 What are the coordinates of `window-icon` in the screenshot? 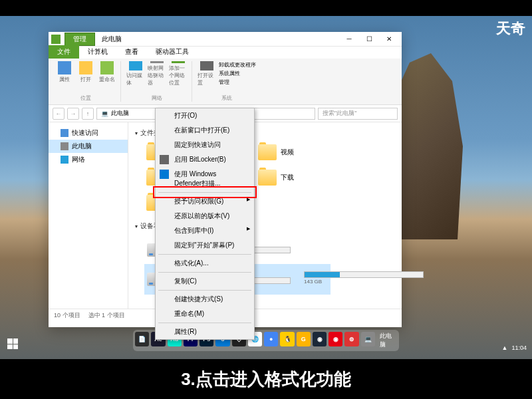 It's located at (56, 39).